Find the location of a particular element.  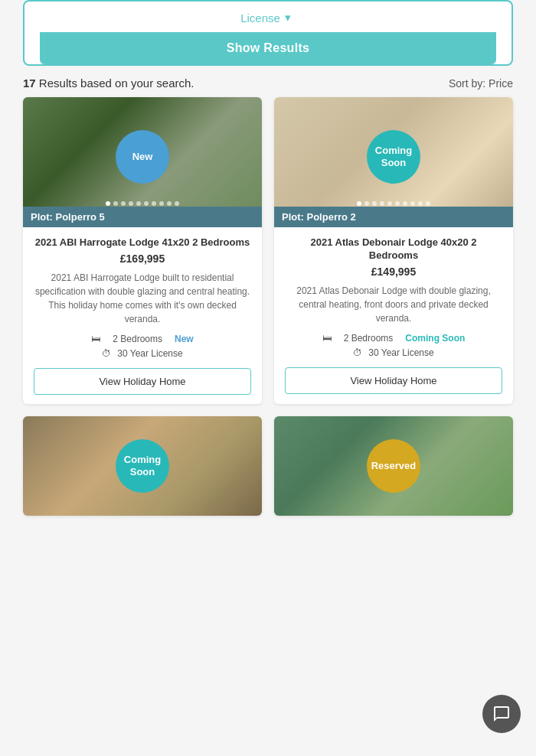

property-description: 2021 Atlas Debonair Lodge with double gl… is located at coordinates (394, 305).